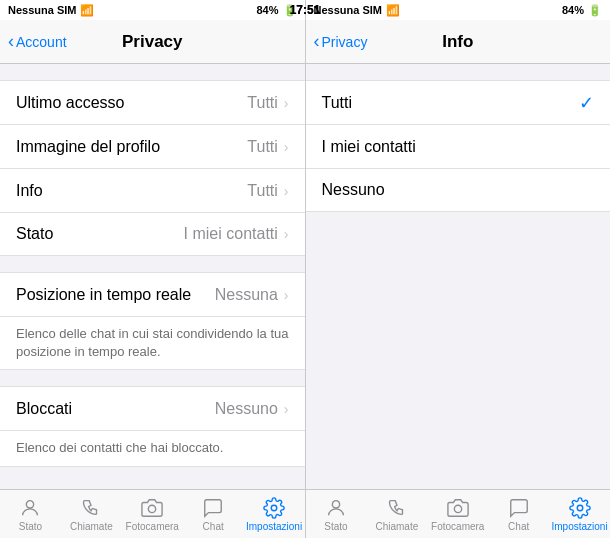 The image size is (610, 538). I want to click on location-section: Posizione in tempo reale Nessuna › Elenc…, so click(152, 321).